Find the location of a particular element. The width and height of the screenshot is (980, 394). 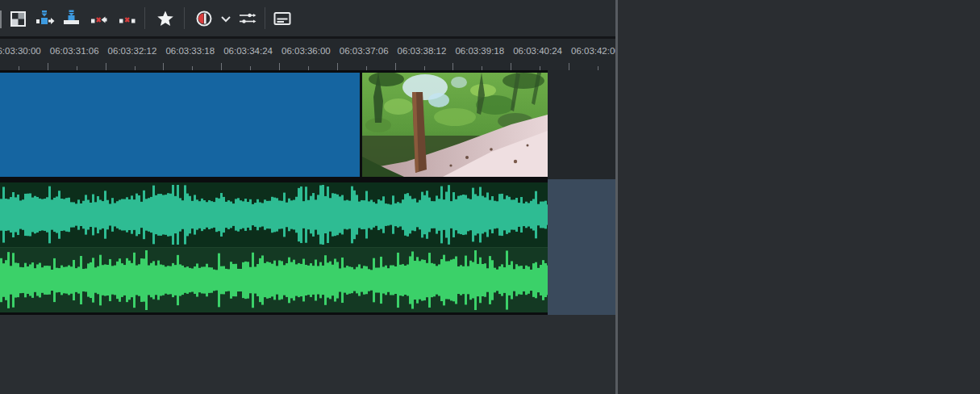

mixer-button is located at coordinates (248, 19).